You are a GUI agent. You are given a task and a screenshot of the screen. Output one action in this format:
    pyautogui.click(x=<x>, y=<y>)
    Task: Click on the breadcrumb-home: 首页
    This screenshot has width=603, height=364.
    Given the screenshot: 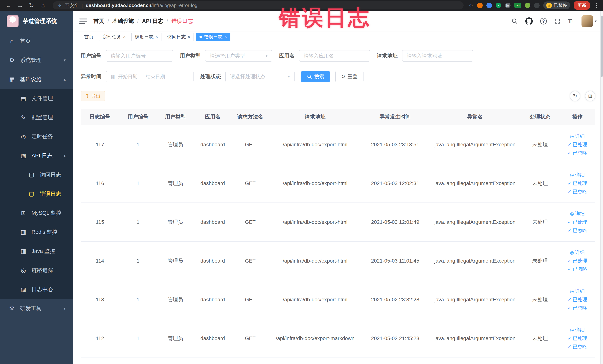 What is the action you would take?
    pyautogui.click(x=99, y=21)
    